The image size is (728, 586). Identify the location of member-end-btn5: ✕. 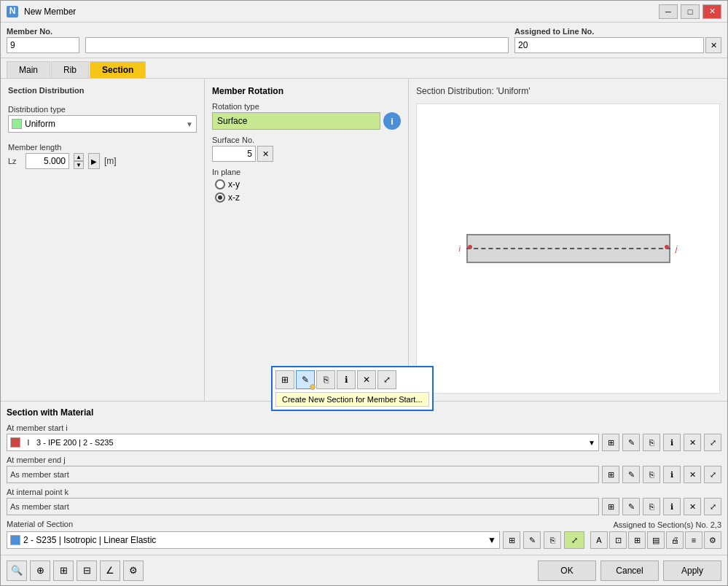
(692, 474).